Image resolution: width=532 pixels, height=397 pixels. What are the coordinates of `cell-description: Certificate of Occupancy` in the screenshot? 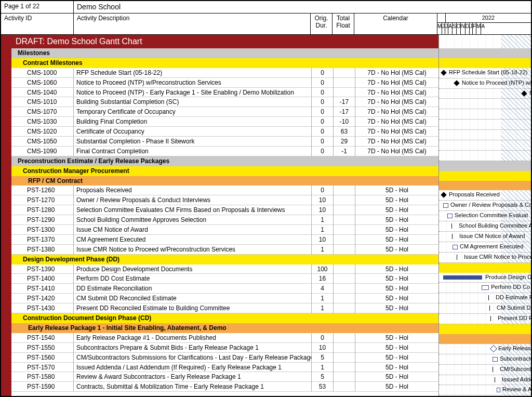 It's located at (193, 132).